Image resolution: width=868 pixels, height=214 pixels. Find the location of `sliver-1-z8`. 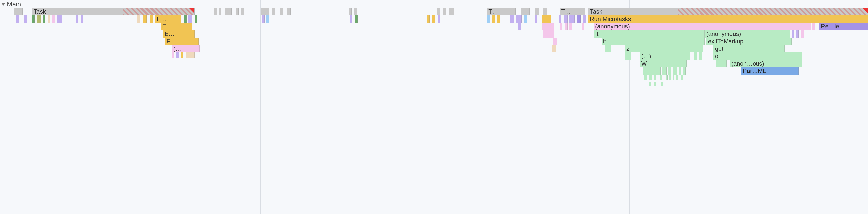

sliver-1-z8 is located at coordinates (566, 19).